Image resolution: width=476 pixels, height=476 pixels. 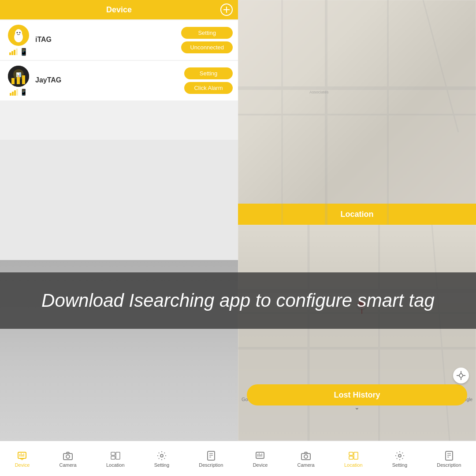 What do you see at coordinates (115, 456) in the screenshot?
I see `location-icon` at bounding box center [115, 456].